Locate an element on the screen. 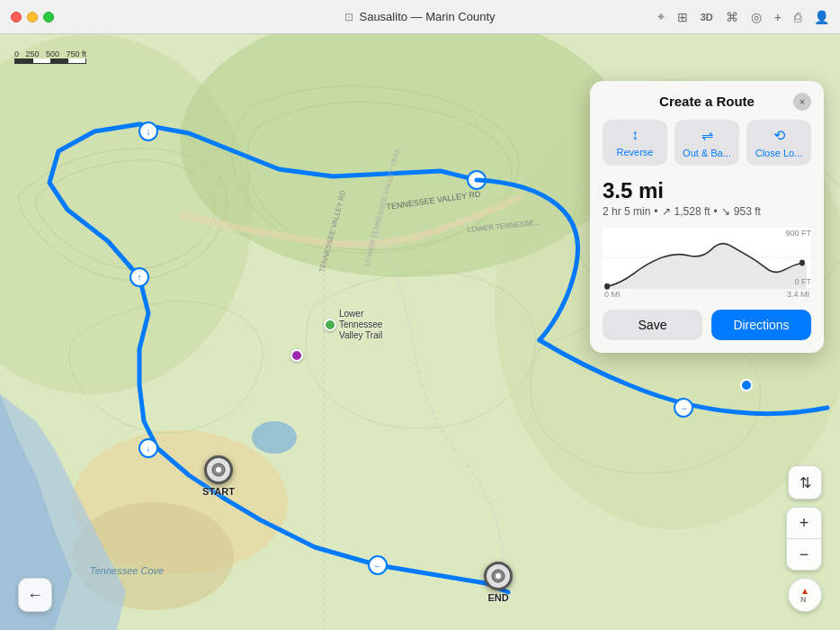 The image size is (840, 630). location-arrow-icon: ⌖ is located at coordinates (661, 16).